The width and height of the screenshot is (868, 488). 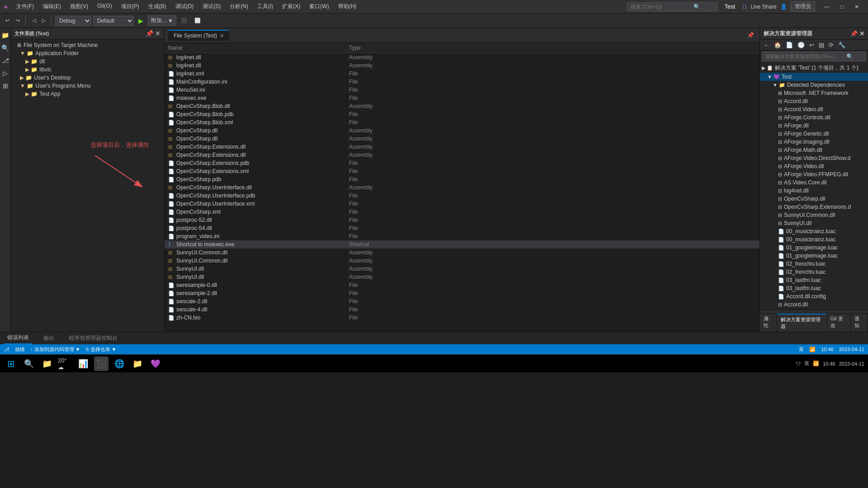 I want to click on admin-button: 管理员, so click(x=803, y=6).